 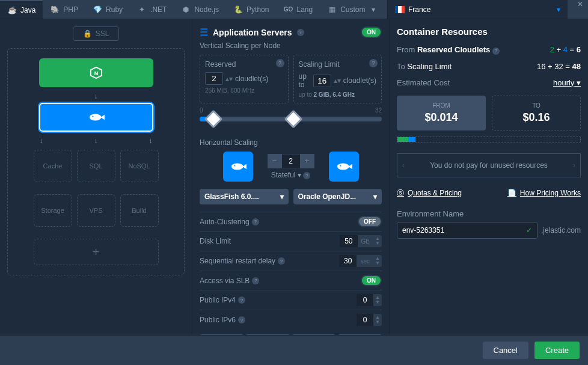 What do you see at coordinates (351, 10) in the screenshot?
I see `tab-custom: ▦Custom▾` at bounding box center [351, 10].